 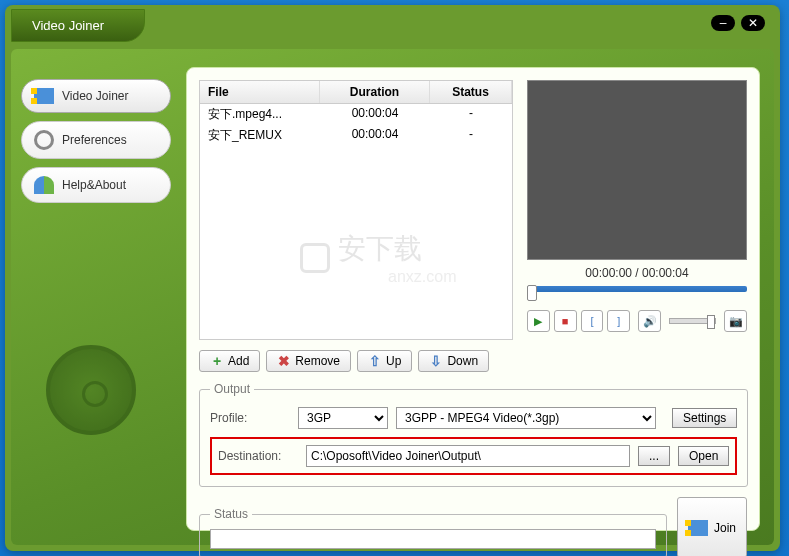 I want to click on seek-thumb, so click(x=532, y=293).